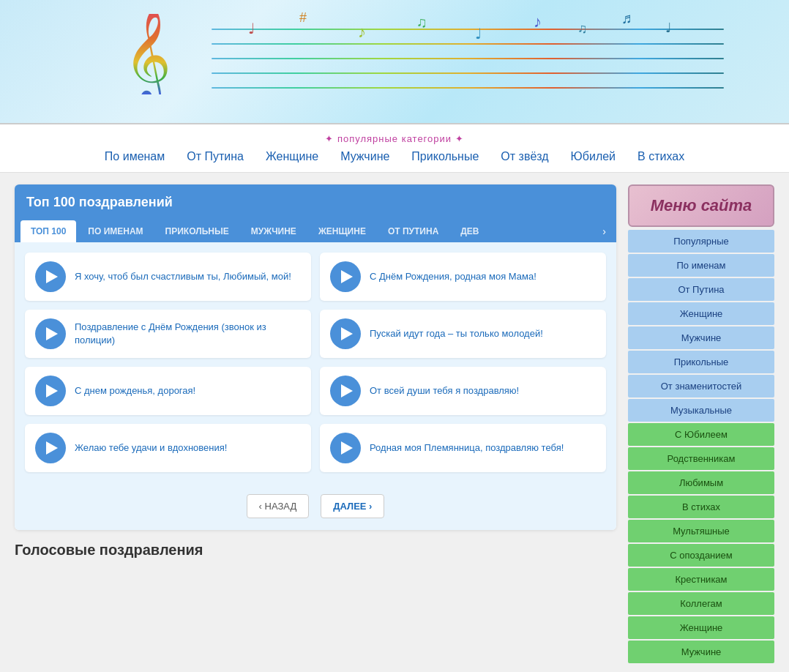 The height and width of the screenshot is (672, 789). I want to click on list-item: С днем рожденья, дорогая!, so click(168, 391).